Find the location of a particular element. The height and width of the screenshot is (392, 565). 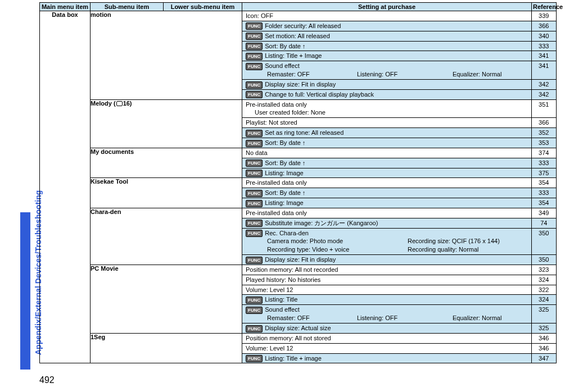

setting-ref-wrap: FUNCSort: By date ↑353 is located at coordinates (399, 143).